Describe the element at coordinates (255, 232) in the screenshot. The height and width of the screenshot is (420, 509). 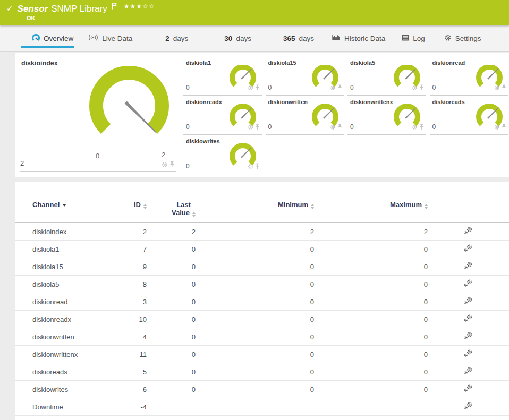
I see `cell-minimum: 2` at that location.